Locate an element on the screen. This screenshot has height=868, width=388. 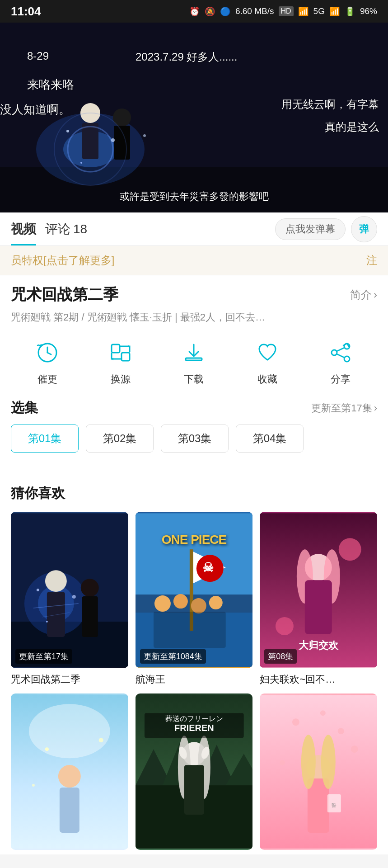
episode-section-title: 选集 is located at coordinates (24, 408).